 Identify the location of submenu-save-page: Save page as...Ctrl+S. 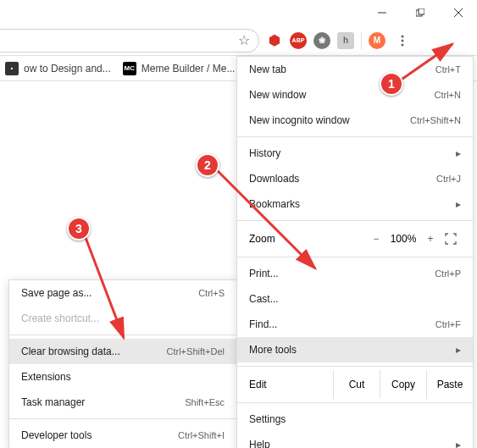
(123, 293).